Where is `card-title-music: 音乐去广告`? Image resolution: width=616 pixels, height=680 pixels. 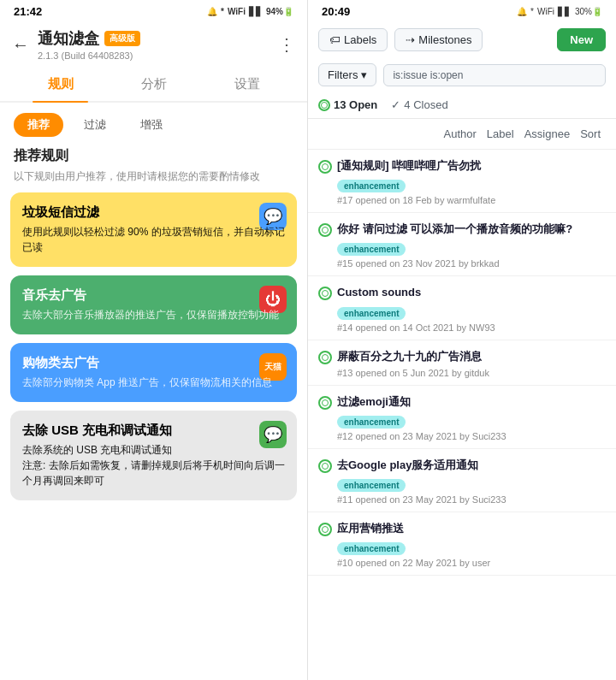 card-title-music: 音乐去广告 is located at coordinates (154, 296).